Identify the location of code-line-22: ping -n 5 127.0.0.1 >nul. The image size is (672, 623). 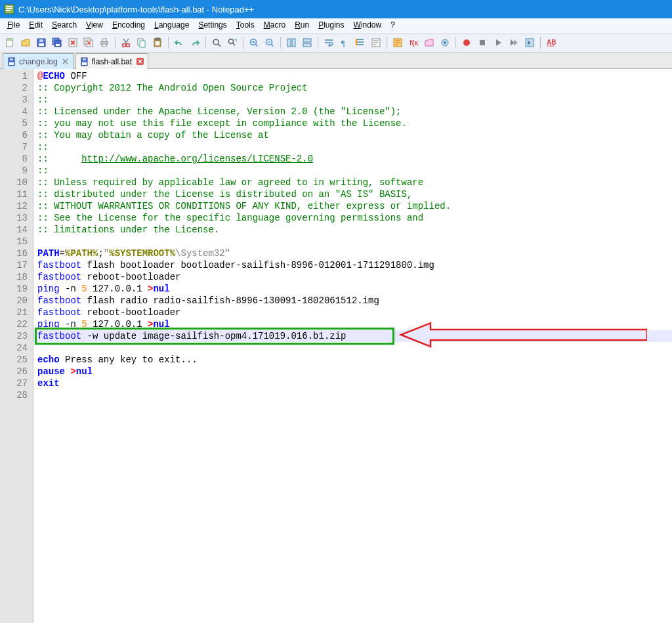
(353, 324).